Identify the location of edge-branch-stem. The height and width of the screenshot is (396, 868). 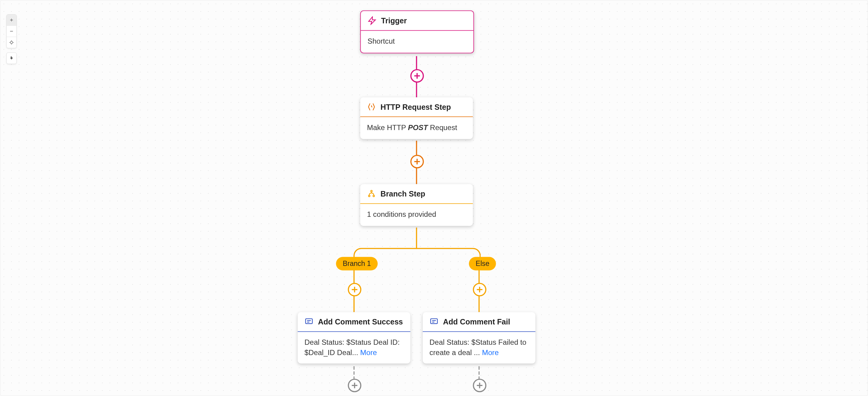
(416, 238).